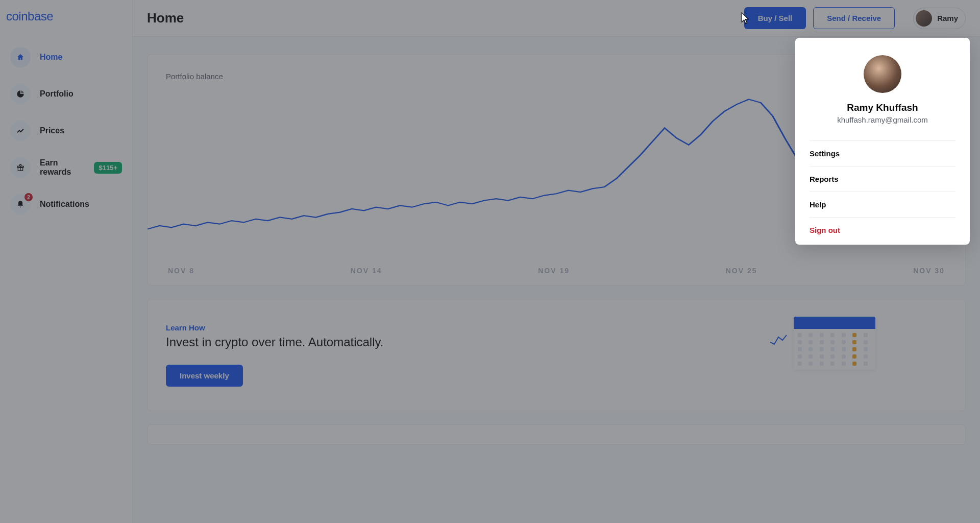  What do you see at coordinates (883, 230) in the screenshot?
I see `dropdown-item-signout: Sign out` at bounding box center [883, 230].